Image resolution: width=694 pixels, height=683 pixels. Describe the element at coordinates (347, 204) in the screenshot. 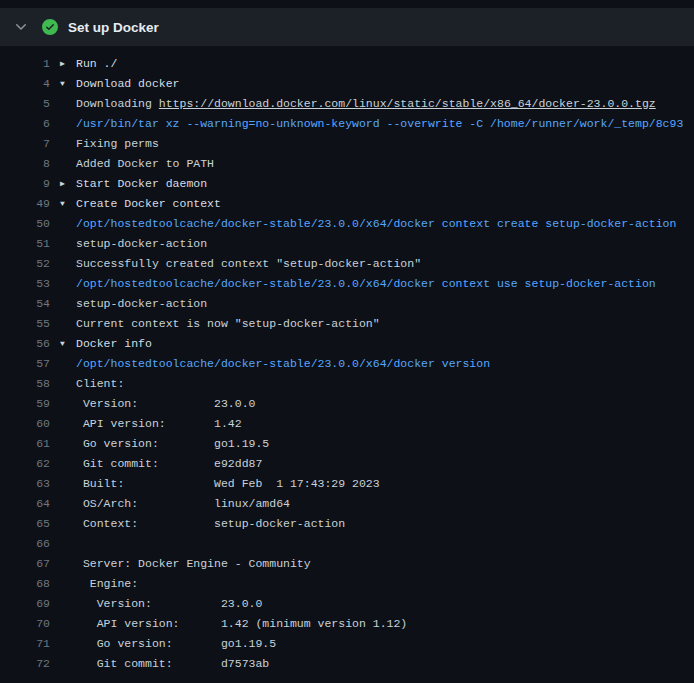

I see `log-group-header: 49 ▼ Create Docker context` at that location.